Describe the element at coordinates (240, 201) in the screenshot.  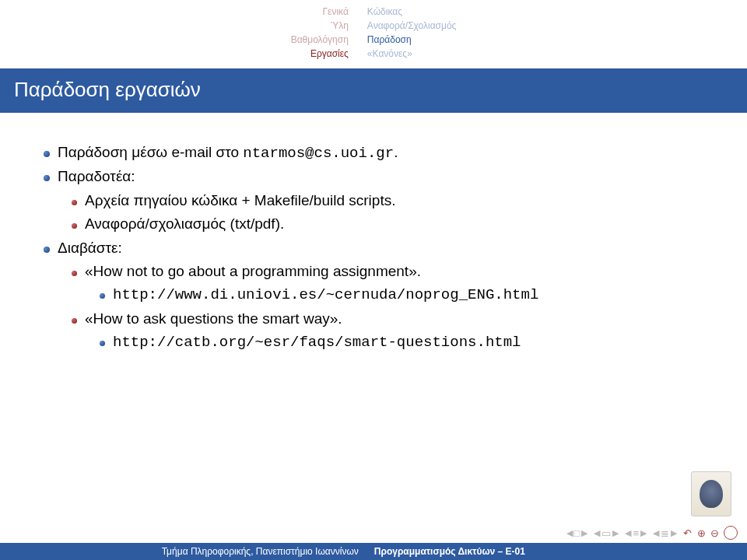
I see `text: Αρχεία πηγαίου κώδικα + Makefile/build s…` at that location.